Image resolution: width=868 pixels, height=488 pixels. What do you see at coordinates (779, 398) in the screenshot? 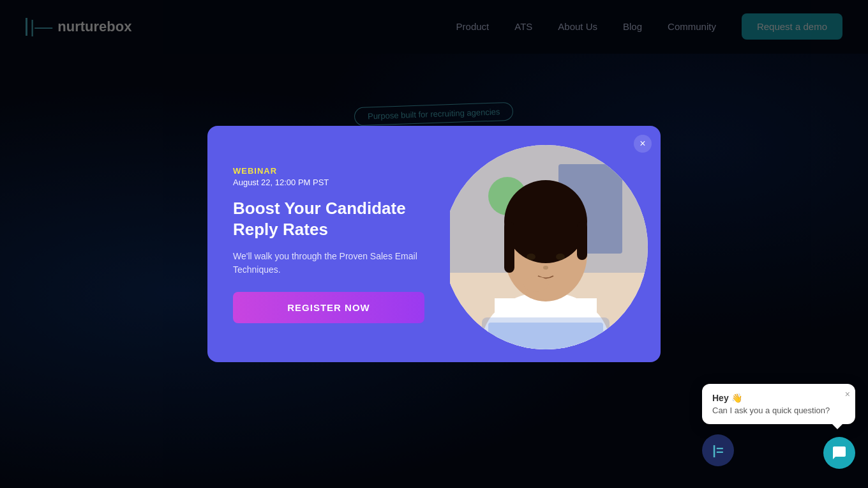
I see `chat-greeting: Hey 👋` at bounding box center [779, 398].